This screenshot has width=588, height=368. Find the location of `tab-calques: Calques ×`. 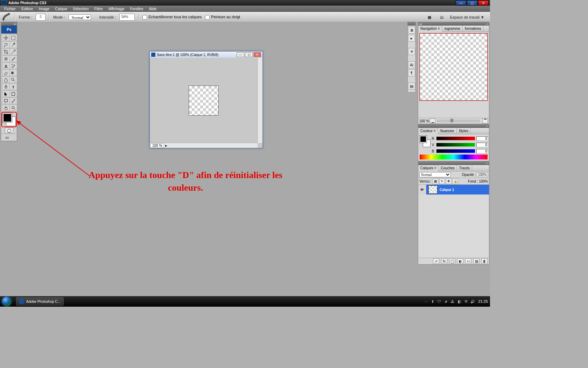

tab-calques: Calques × is located at coordinates (428, 168).